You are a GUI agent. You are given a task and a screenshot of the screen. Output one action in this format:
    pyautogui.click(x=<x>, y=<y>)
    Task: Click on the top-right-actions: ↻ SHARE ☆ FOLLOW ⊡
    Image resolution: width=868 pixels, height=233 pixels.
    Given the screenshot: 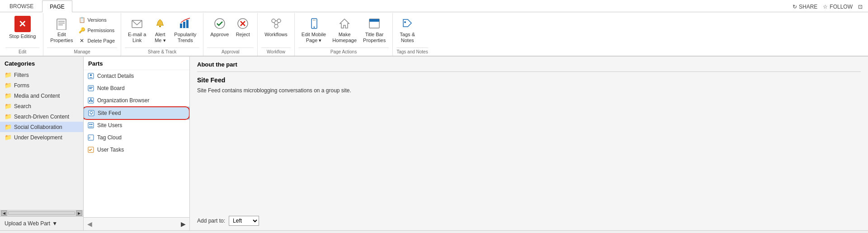 What is the action you would take?
    pyautogui.click(x=827, y=7)
    